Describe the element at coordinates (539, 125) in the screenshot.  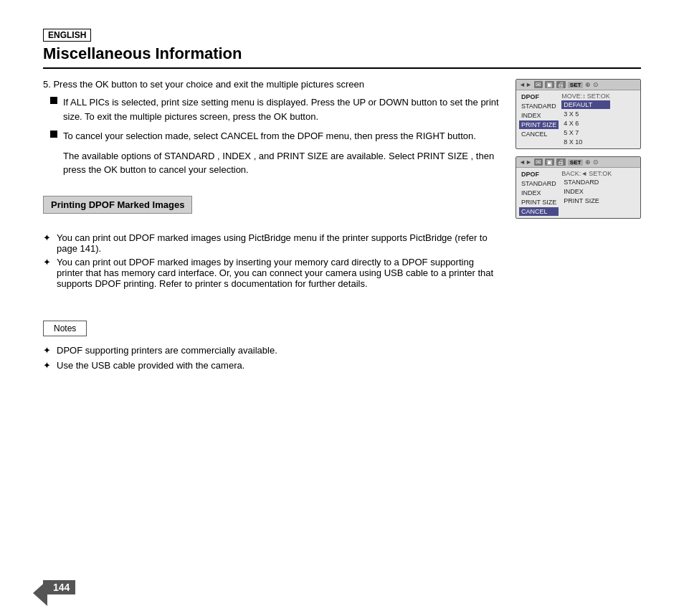
I see `camera-col1-item-3: PRINT SIZE` at that location.